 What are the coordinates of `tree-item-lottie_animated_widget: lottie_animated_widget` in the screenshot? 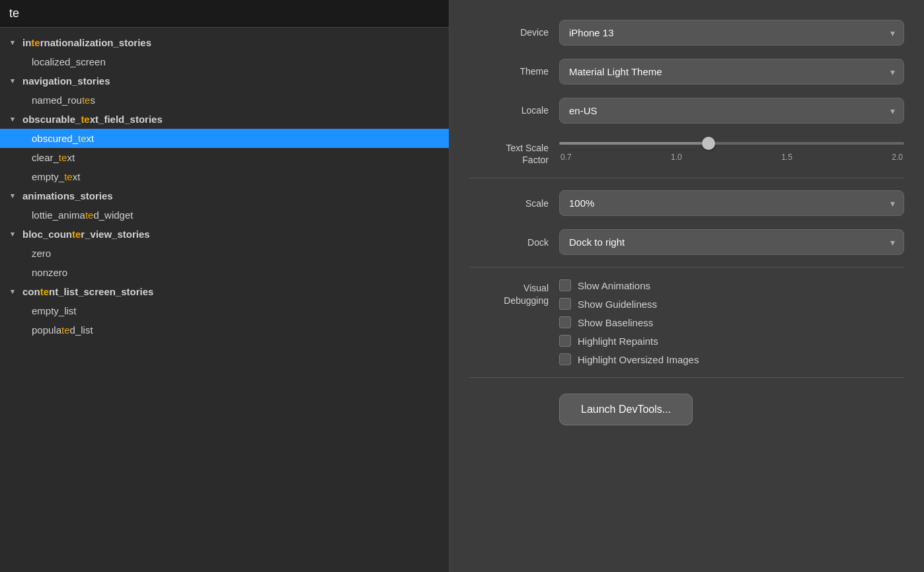 It's located at (225, 215).